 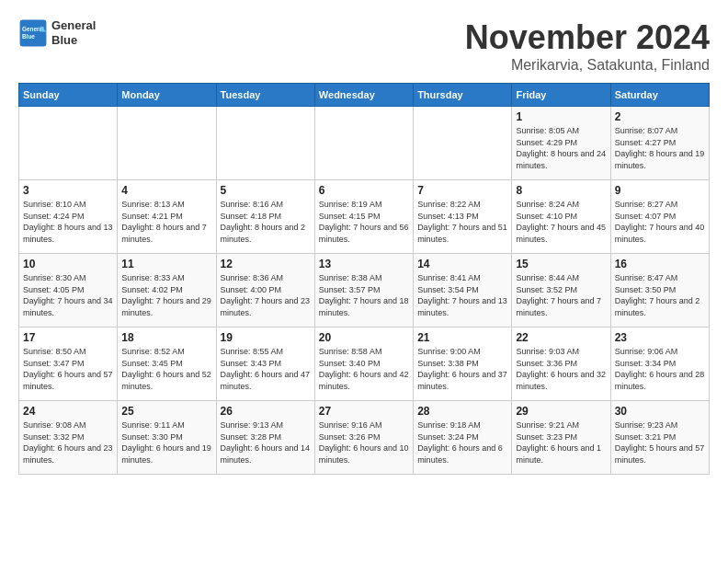 What do you see at coordinates (462, 264) in the screenshot?
I see `day-number: 14` at bounding box center [462, 264].